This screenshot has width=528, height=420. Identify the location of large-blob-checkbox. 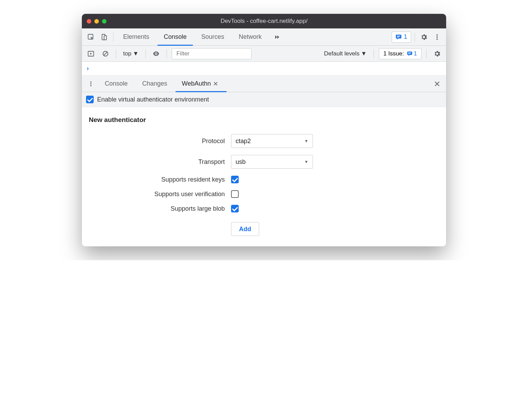
(235, 209).